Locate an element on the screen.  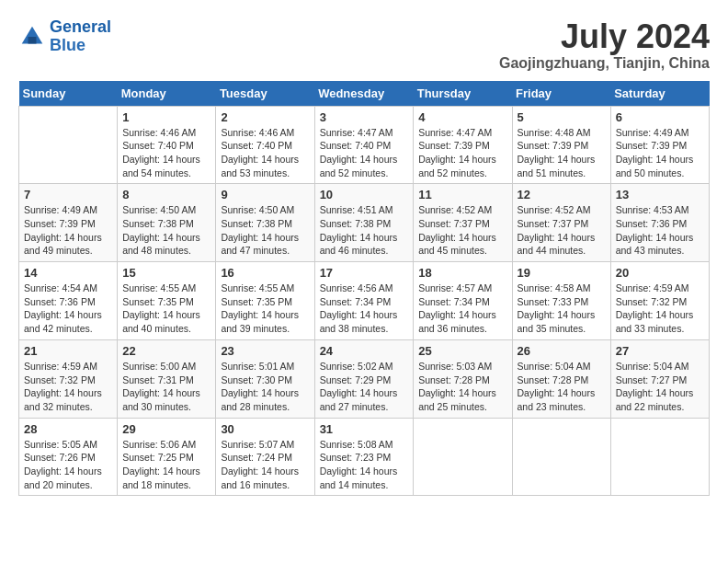
day-number: 2 is located at coordinates (265, 118).